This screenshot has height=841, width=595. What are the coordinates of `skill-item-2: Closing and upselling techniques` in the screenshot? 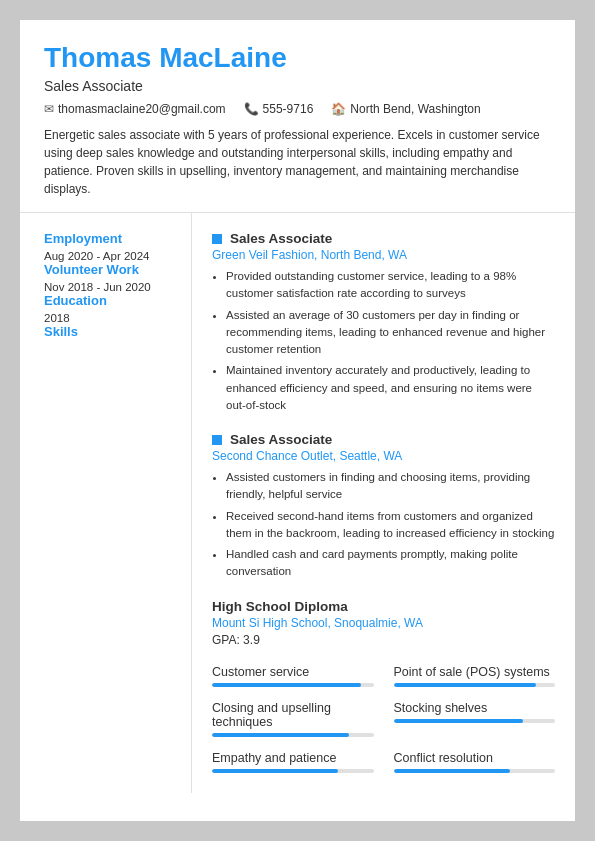 It's located at (293, 719).